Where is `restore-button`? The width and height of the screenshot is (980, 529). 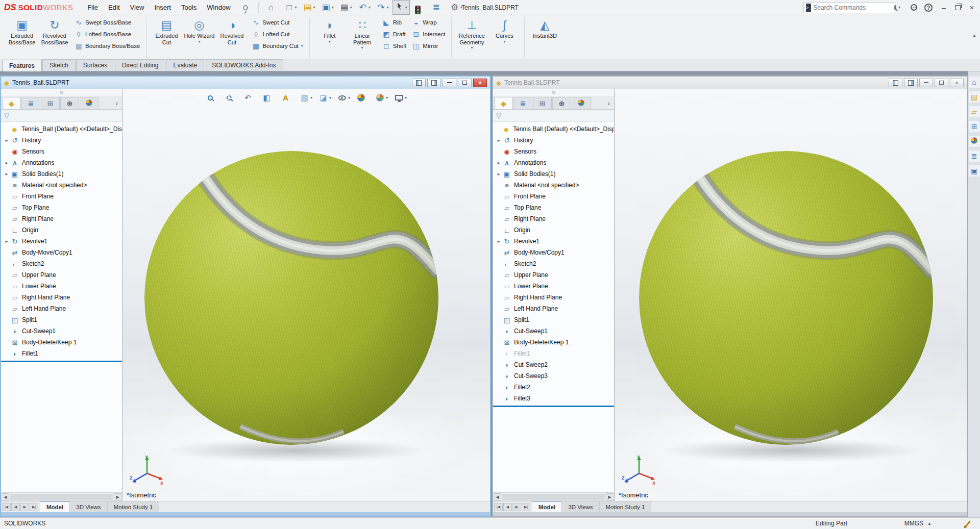
restore-button is located at coordinates (958, 8).